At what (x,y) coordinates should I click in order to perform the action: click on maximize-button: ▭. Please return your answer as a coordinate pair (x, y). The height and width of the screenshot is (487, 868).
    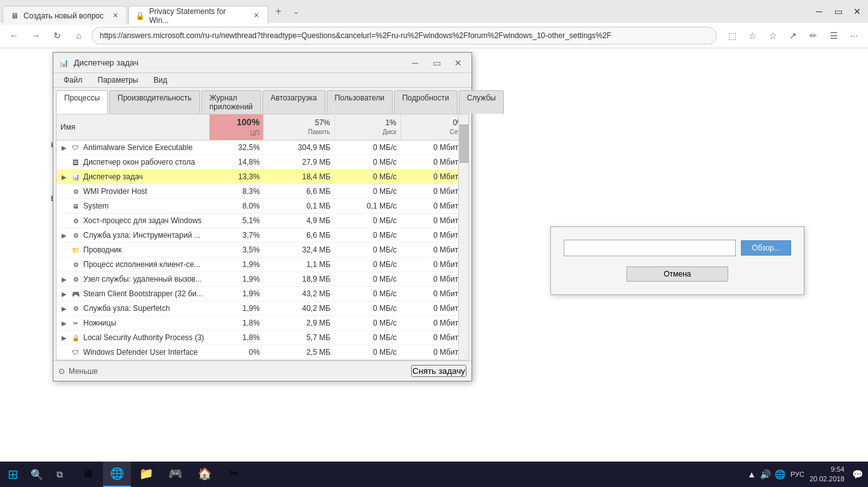
    Looking at the image, I should click on (838, 11).